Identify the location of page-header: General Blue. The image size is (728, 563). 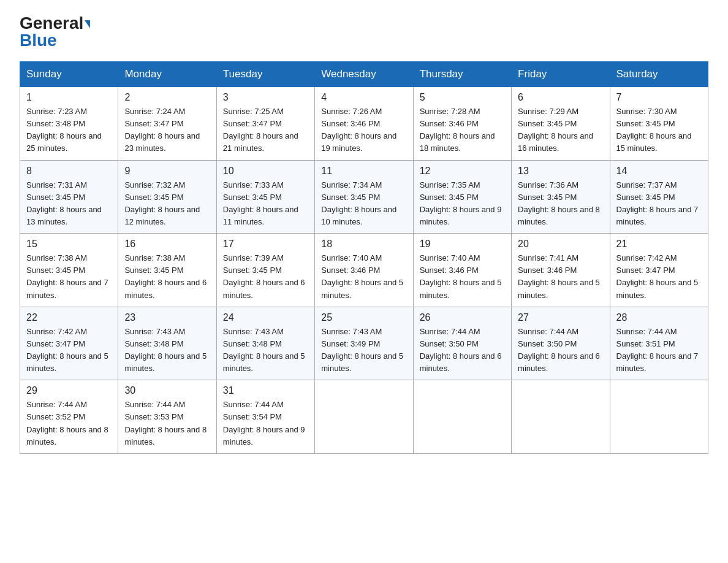
(364, 33).